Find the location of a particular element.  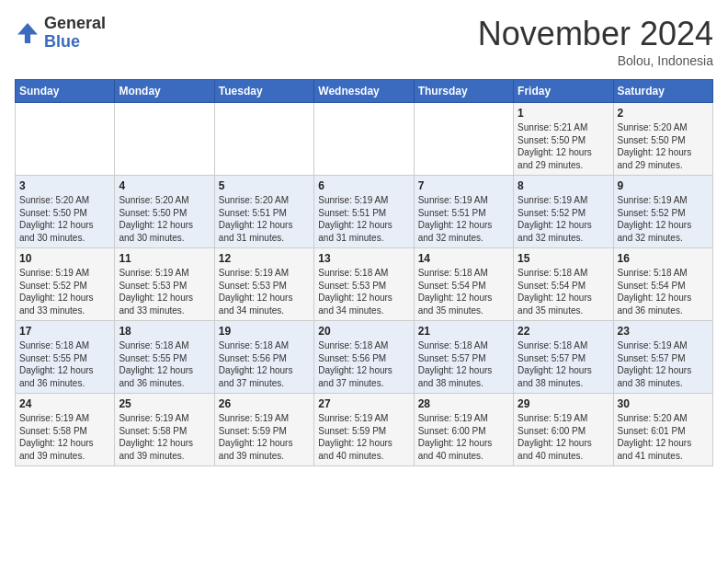

day-info: Sunrise: 5:19 AM Sunset: 5:53 PM Dayligh… is located at coordinates (164, 292).